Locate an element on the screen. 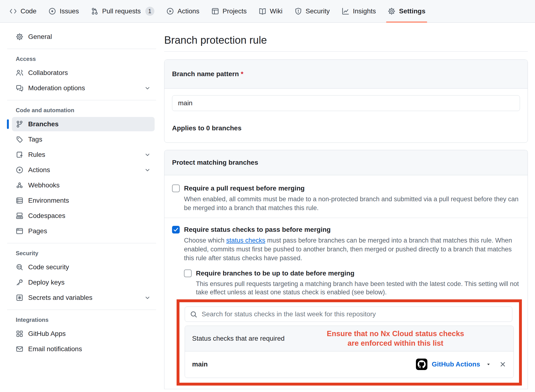  pull-requests-count-badge: 1 is located at coordinates (150, 11).